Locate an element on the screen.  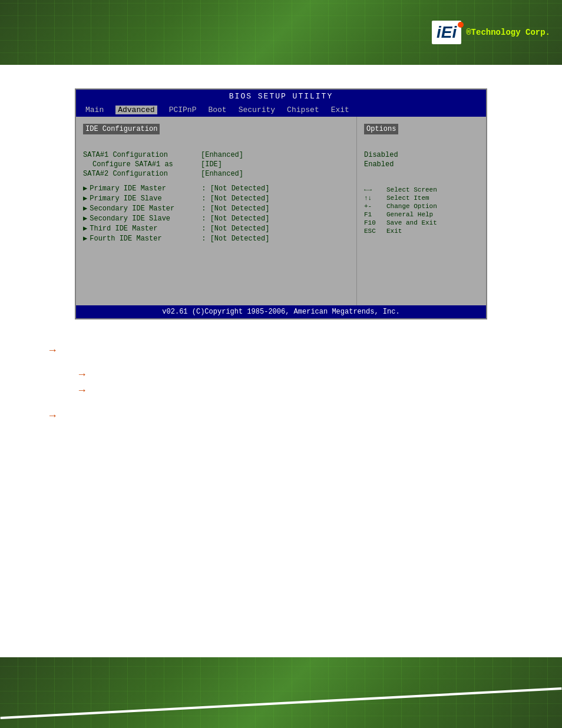
menu-item-chipset: Chipset is located at coordinates (303, 110).